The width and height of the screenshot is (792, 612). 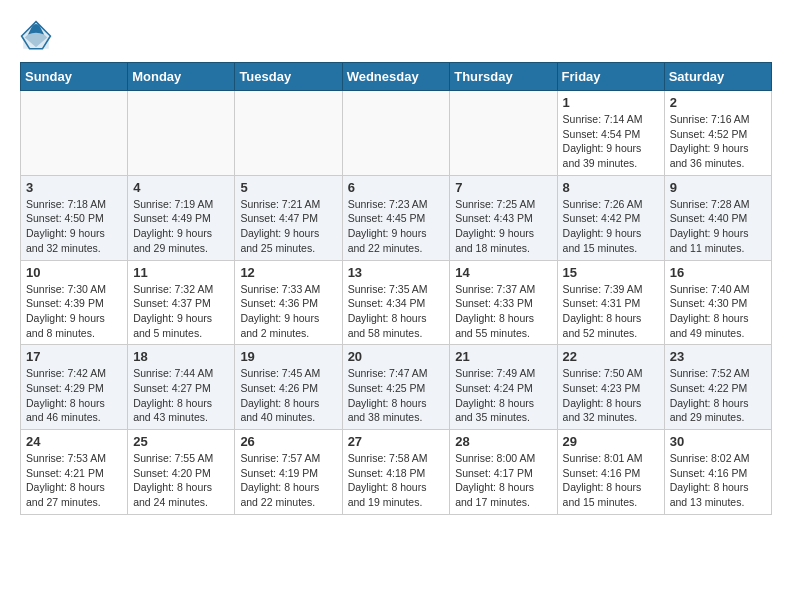 What do you see at coordinates (718, 102) in the screenshot?
I see `day-number: 2` at bounding box center [718, 102].